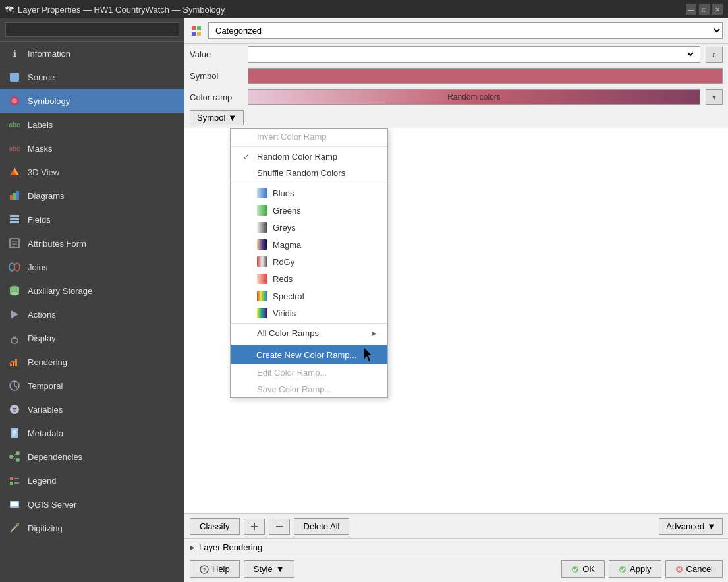  I want to click on sidebar-item-actions: Actions, so click(92, 314).